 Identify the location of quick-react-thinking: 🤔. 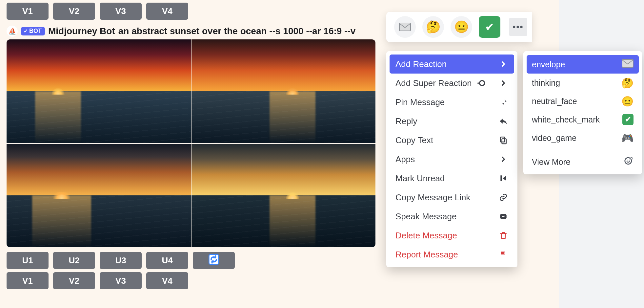
(433, 27).